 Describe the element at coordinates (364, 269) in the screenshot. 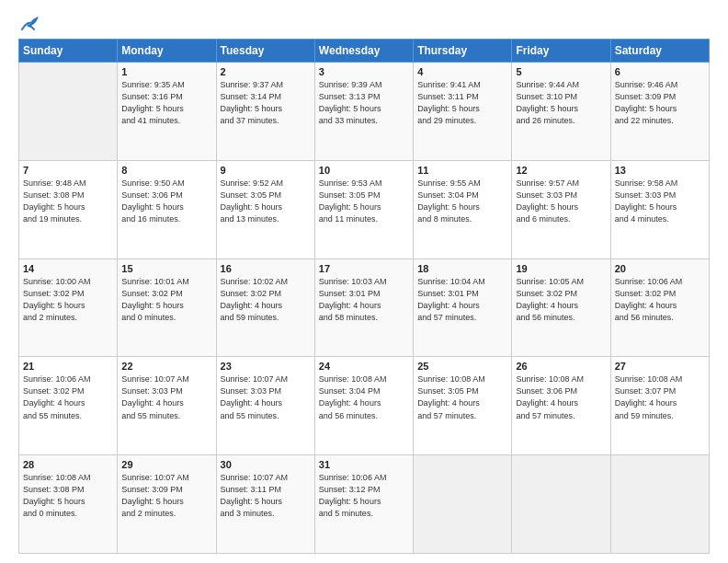

I see `day-number: 17` at that location.